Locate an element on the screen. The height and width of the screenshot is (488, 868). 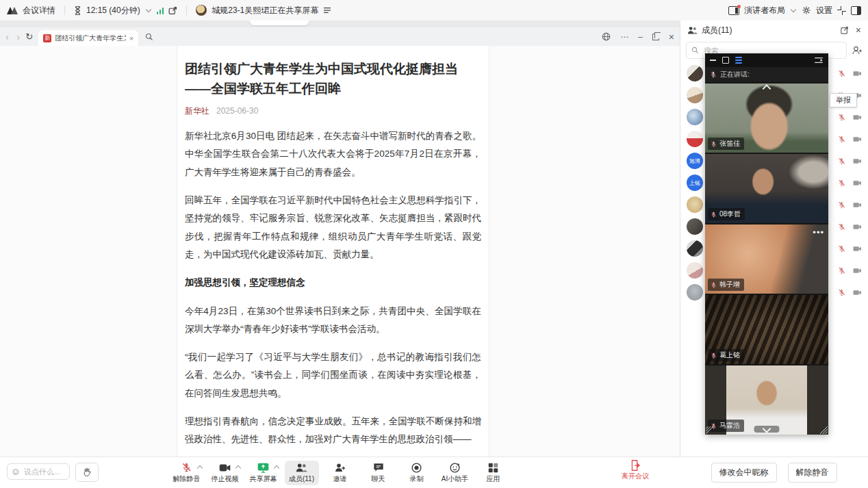
restore-window-icon is located at coordinates (656, 37).